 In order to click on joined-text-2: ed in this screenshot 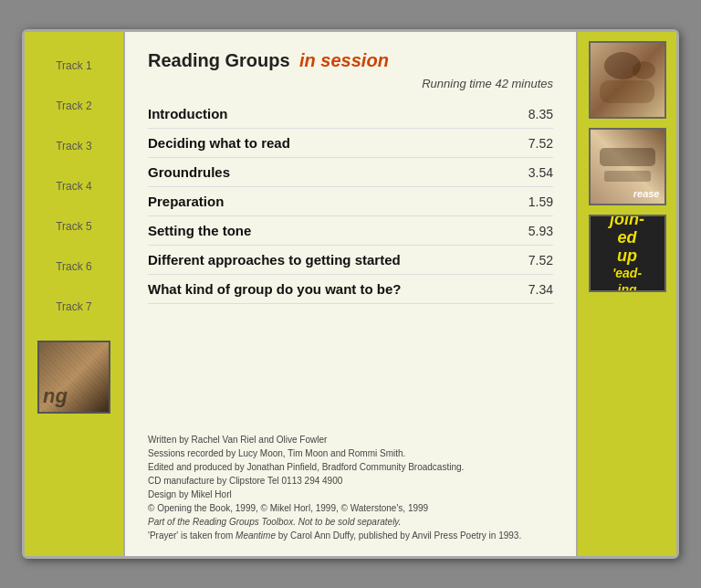, I will do `click(626, 237)`.